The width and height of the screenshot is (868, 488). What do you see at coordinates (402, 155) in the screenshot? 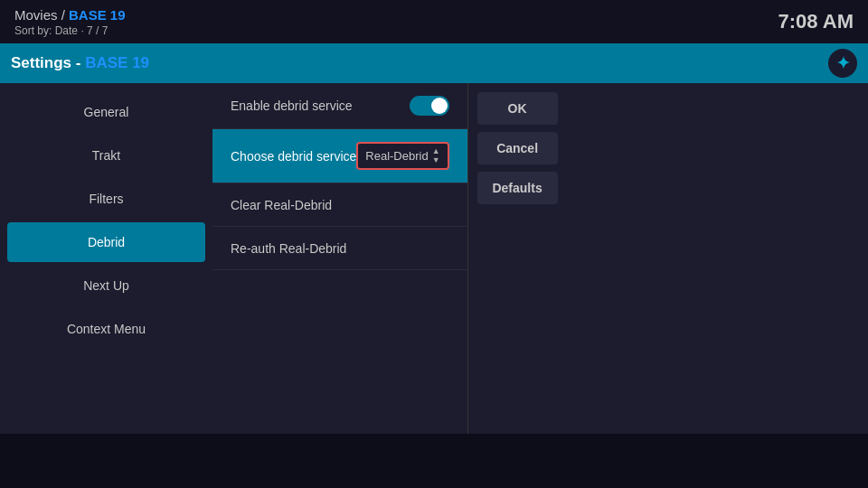
I see `debrid-dropdown: Real-Debrid ▲ ▼` at bounding box center [402, 155].